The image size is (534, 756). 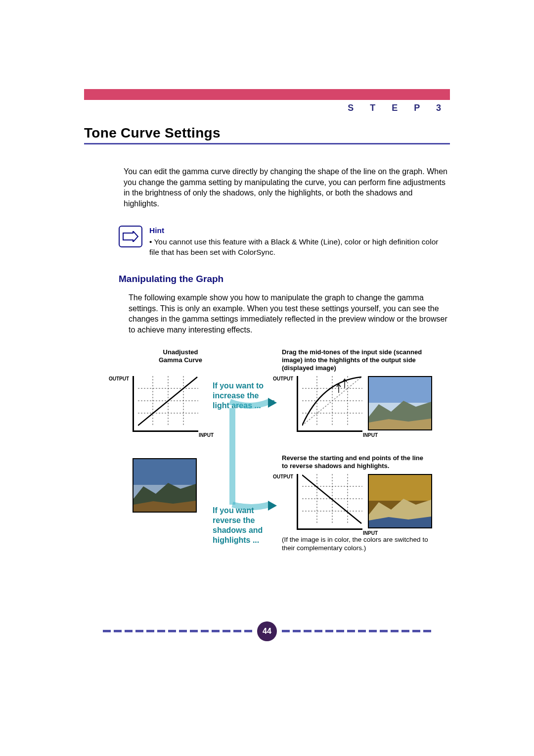 What do you see at coordinates (289, 314) in the screenshot?
I see `subheading-body: The following example show you how to ma…` at bounding box center [289, 314].